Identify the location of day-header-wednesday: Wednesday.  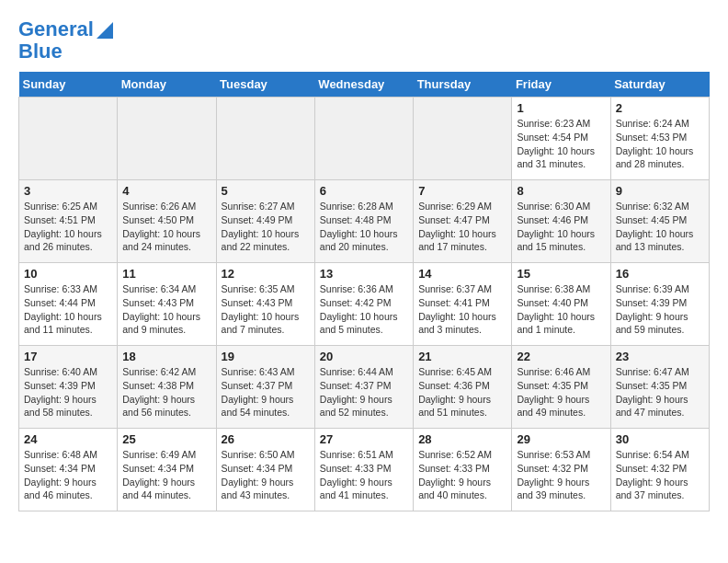
(364, 85).